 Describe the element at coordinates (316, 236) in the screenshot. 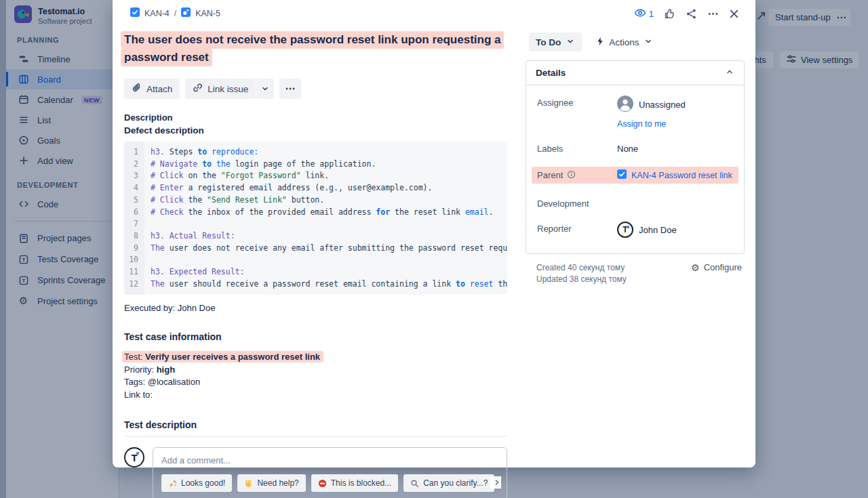

I see `code-line: 8h3. Actual Result:` at that location.